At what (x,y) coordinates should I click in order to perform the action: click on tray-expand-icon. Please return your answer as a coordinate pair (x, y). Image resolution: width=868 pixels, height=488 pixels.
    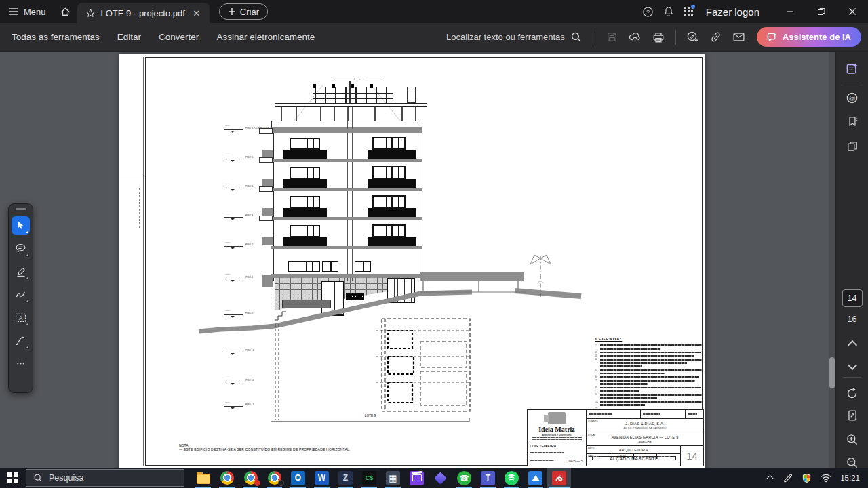
    Looking at the image, I should click on (770, 479).